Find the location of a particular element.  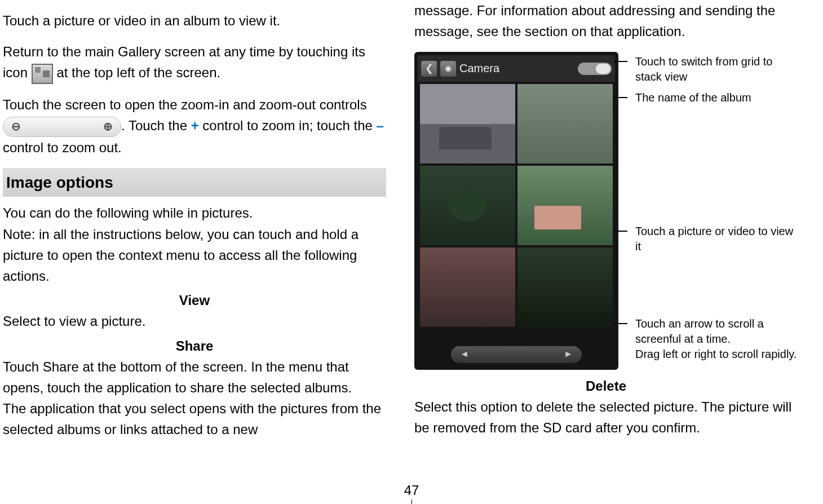

annotations: Touch to switch from grid to stack view … is located at coordinates (708, 210).